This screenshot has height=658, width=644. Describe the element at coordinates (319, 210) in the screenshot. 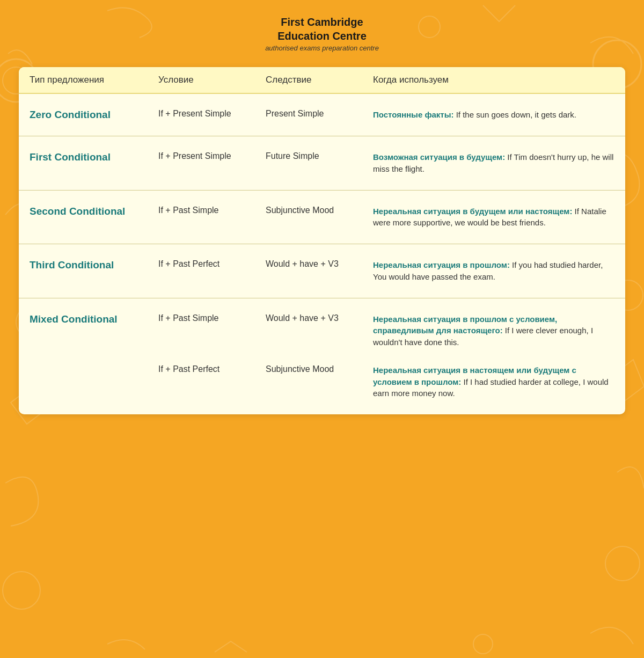

I see `consequence-second: Subjunctive Mood` at that location.